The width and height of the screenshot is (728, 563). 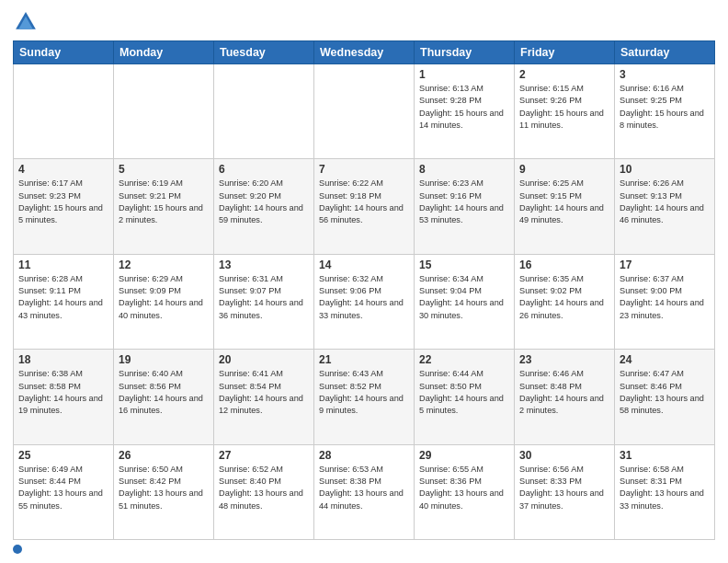 What do you see at coordinates (64, 397) in the screenshot?
I see `day-cell: 18Sunrise: 6:38 AM Sunset: 8:58 PM Dayli…` at bounding box center [64, 397].